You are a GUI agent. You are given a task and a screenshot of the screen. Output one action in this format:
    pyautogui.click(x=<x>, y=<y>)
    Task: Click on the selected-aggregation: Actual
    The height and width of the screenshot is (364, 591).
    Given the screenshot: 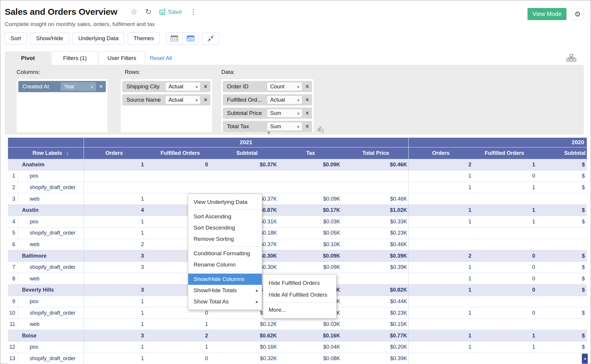 What is the action you would take?
    pyautogui.click(x=283, y=100)
    